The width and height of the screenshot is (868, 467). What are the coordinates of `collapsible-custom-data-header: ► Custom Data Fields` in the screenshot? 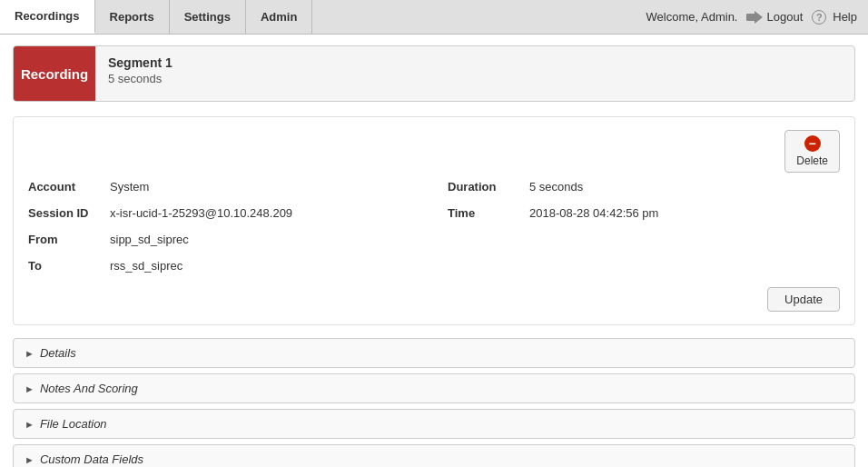 It's located at (434, 456).